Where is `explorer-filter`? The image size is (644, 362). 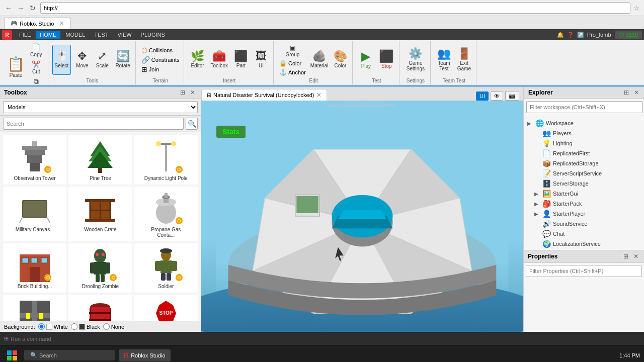
explorer-filter is located at coordinates (585, 107).